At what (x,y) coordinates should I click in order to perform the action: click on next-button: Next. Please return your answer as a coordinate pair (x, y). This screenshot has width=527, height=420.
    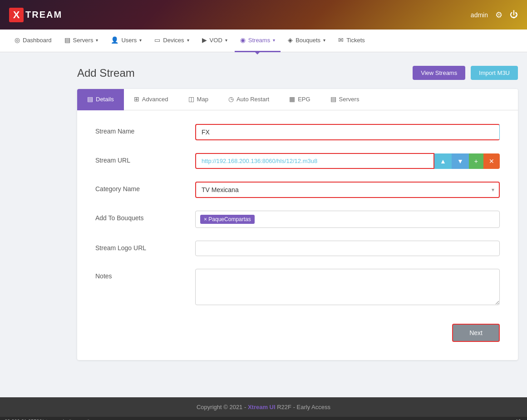
    Looking at the image, I should click on (476, 333).